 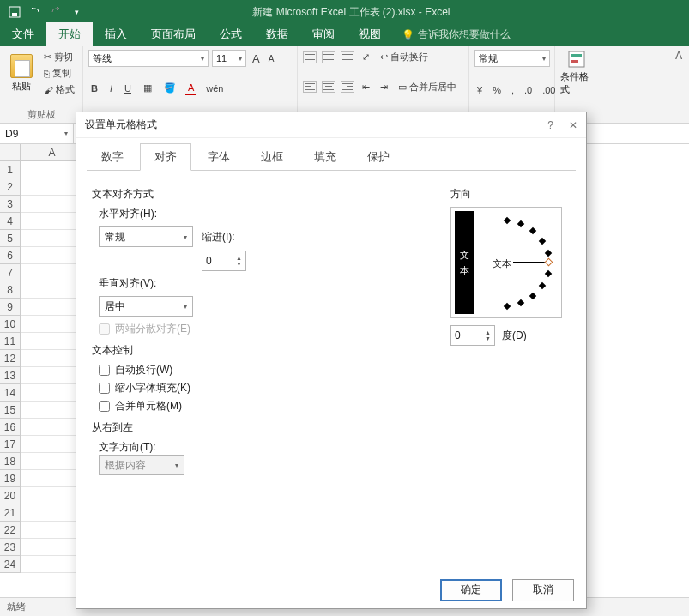 I want to click on orientation-control: 文本 文本, so click(x=506, y=263).